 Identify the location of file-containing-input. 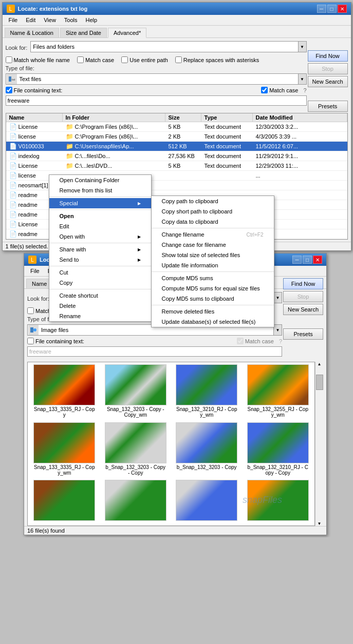
(9, 90).